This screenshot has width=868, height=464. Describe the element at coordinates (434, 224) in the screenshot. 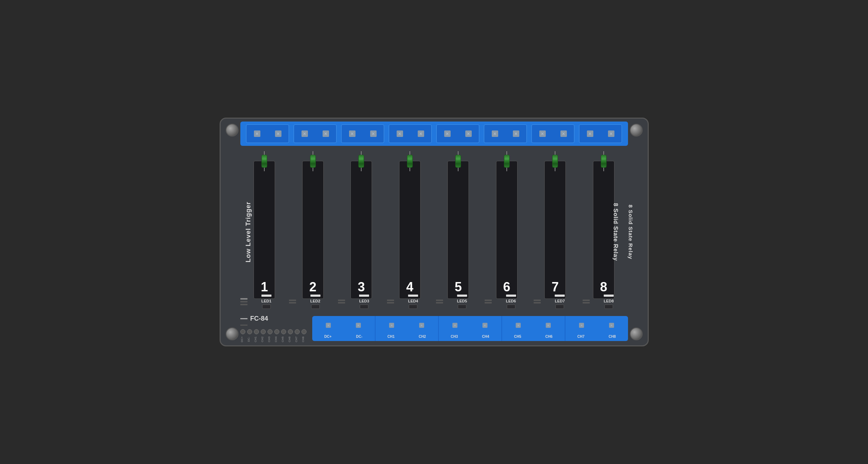

I see `channels-area: 1 2` at that location.